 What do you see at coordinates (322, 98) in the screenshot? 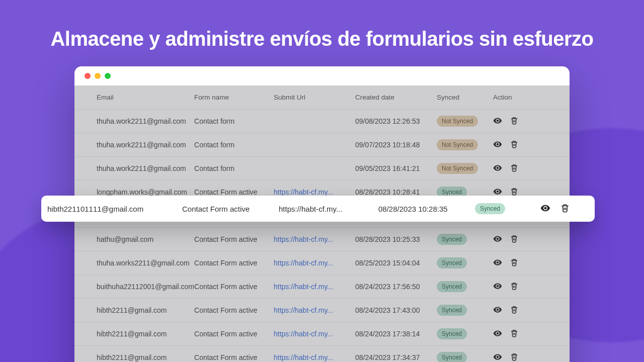
I see `table-header-row: Email Form name Submit Url Created date …` at bounding box center [322, 98].